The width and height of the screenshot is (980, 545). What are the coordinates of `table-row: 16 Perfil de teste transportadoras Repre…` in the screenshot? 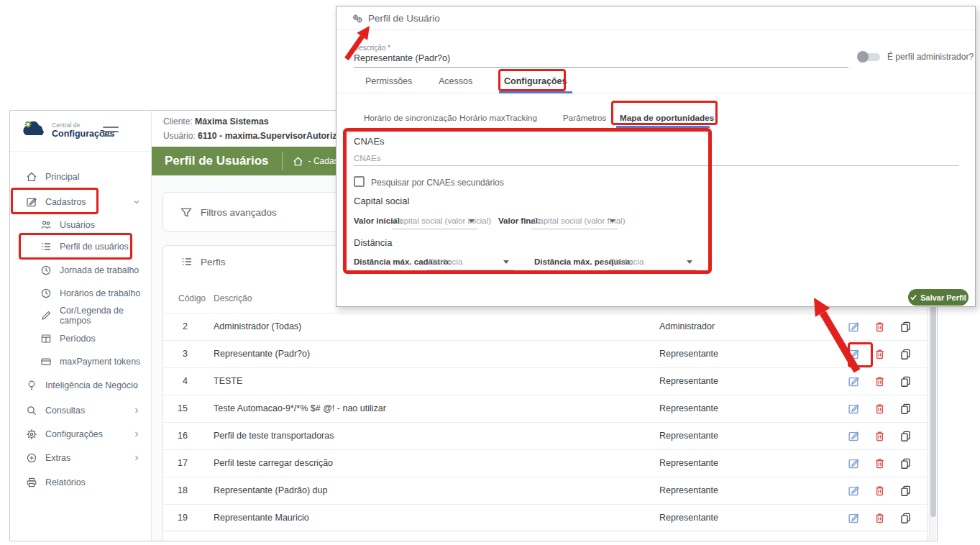 It's located at (545, 436).